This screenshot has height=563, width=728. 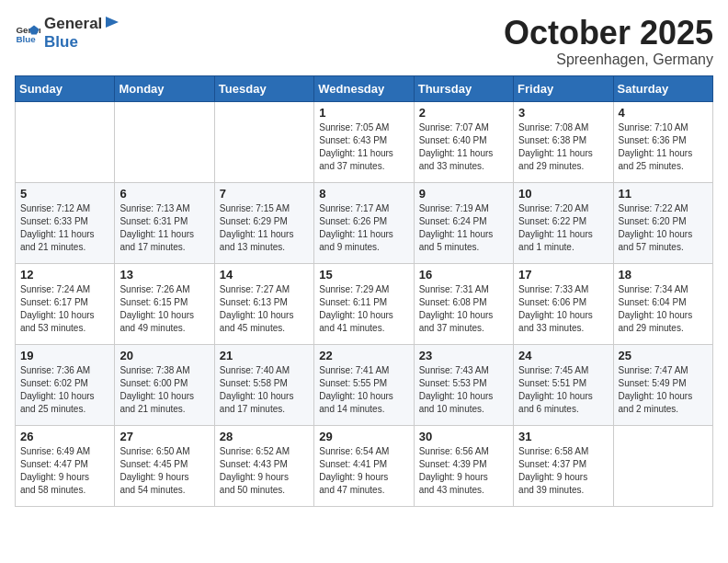 I want to click on day-number: 21, so click(x=265, y=355).